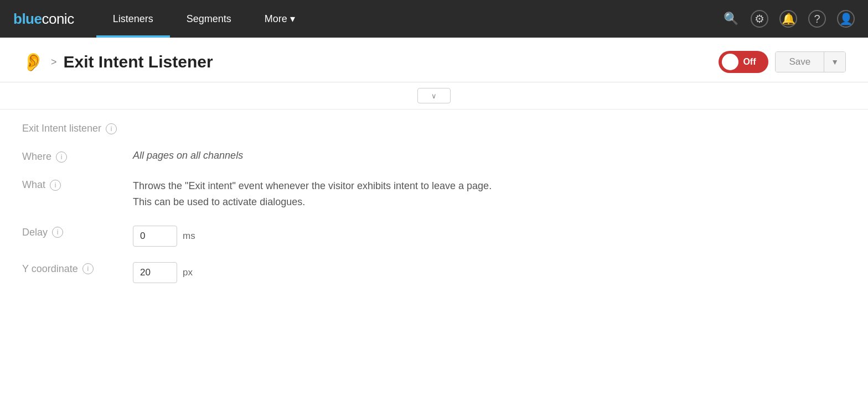 This screenshot has width=868, height=407. What do you see at coordinates (489, 273) in the screenshot?
I see `y-coordinate-value: px` at bounding box center [489, 273].